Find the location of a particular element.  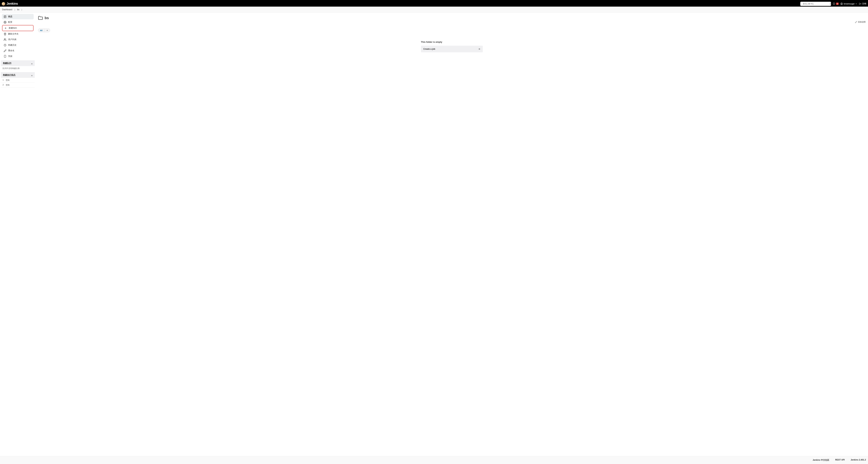

breadcrumb-item: Dashboard is located at coordinates (7, 9).